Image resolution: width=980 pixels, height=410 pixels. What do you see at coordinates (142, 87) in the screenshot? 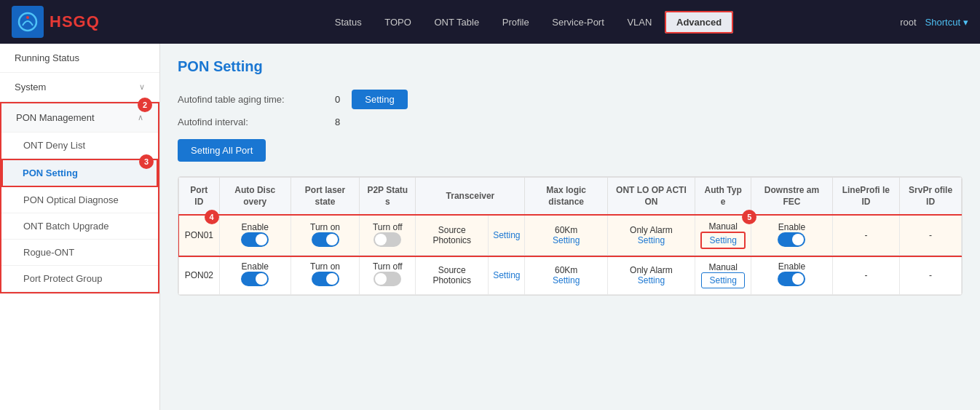
I see `chevron-down-icon: ∨` at bounding box center [142, 87].